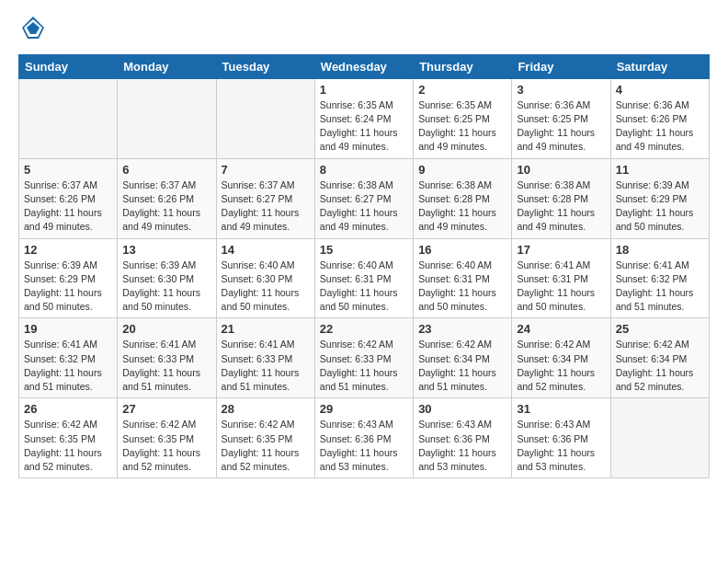 Image resolution: width=728 pixels, height=563 pixels. I want to click on day-info: Sunrise: 6:41 AMSunset: 6:31 PMDaylight:…, so click(561, 287).